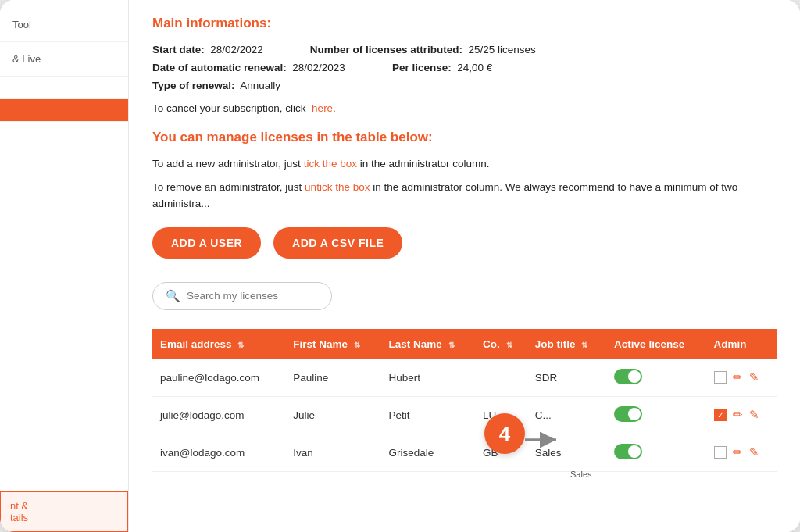 The height and width of the screenshot is (532, 800). Describe the element at coordinates (206, 243) in the screenshot. I see `add-user-button: ADD A USER` at that location.